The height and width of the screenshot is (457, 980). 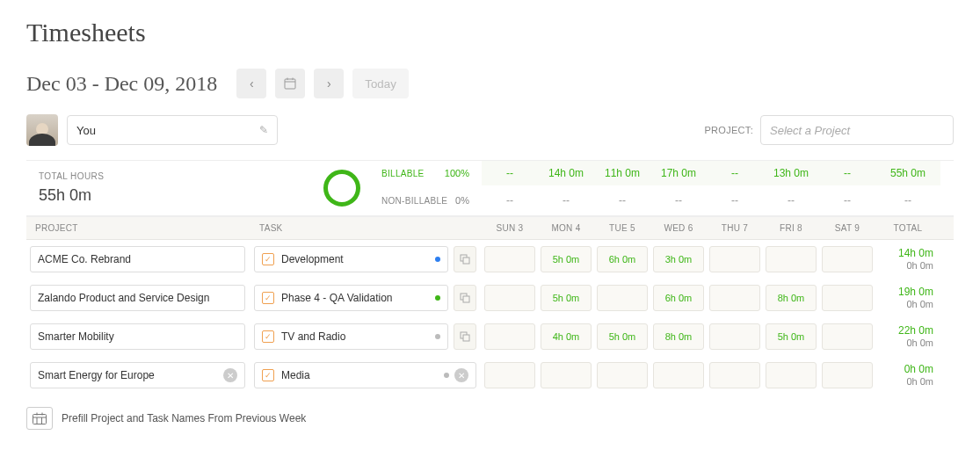 I want to click on total-hours-value: 55h 0m, so click(x=167, y=195).